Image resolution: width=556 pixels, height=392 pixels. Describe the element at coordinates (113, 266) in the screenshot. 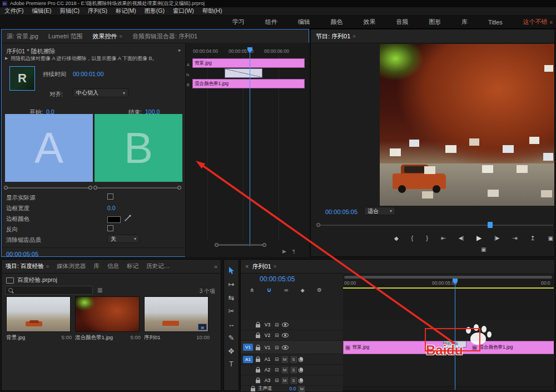

I see `tab-info: 信息` at that location.